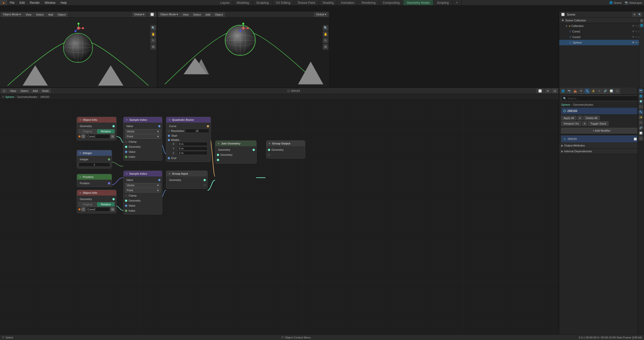  What do you see at coordinates (143, 193) in the screenshot?
I see `node-sample-index-2: ▼ Sample Index Value Vector ▾ Point ▾ Cl…` at bounding box center [143, 193].